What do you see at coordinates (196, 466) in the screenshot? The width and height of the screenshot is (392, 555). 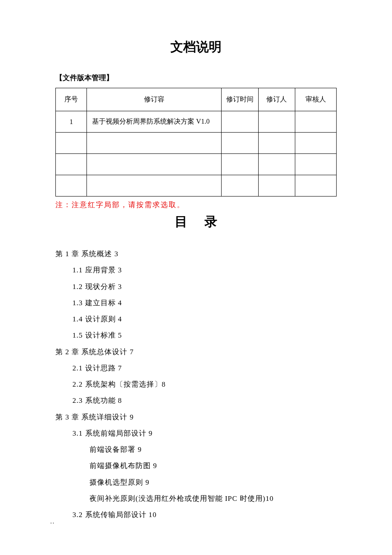 I see `toc-item: 前端摄像机布防图 9` at bounding box center [196, 466].